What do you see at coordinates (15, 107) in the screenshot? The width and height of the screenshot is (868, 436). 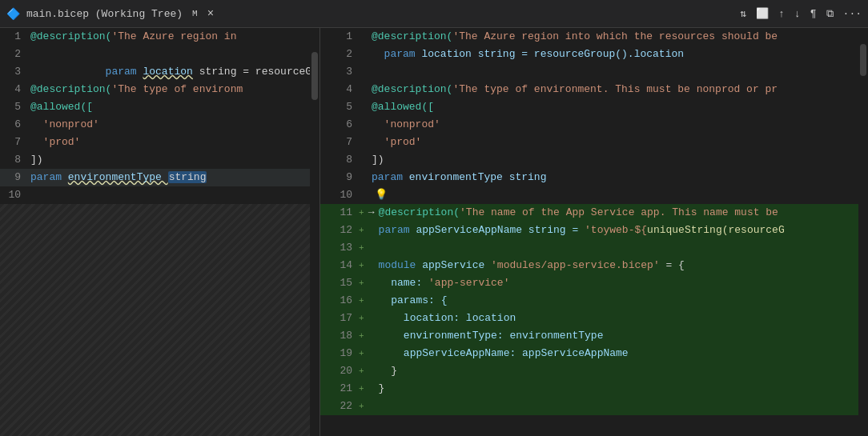 I see `line-number-5: 5` at bounding box center [15, 107].